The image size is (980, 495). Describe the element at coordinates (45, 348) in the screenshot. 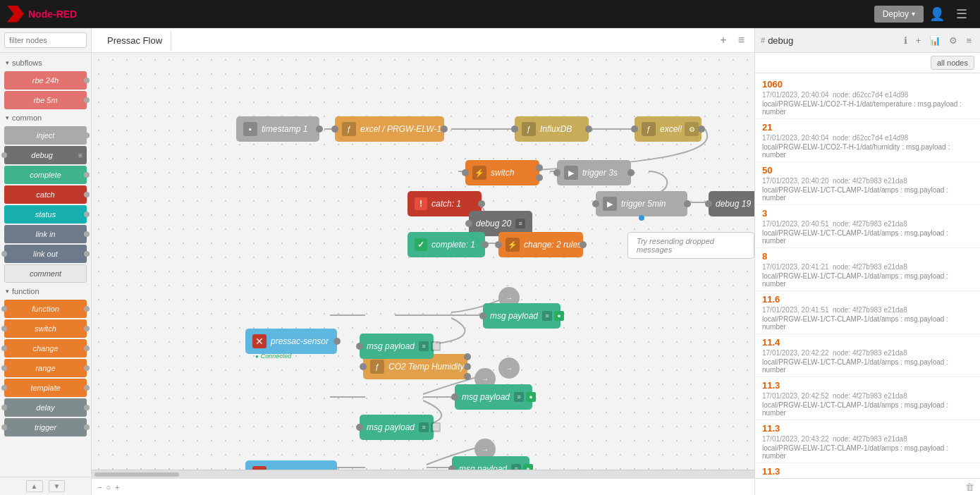

I see `sidebar-node-change: change` at that location.